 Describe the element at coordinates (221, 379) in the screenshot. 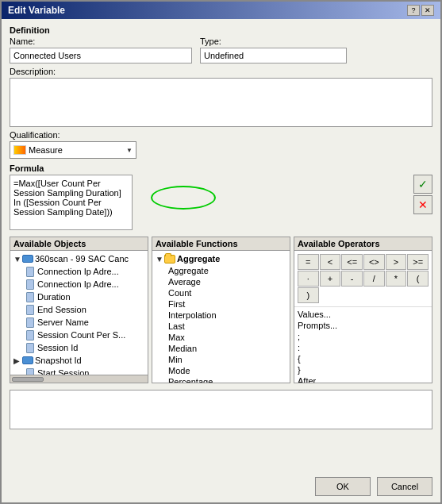

I see `list-item: Percentage` at that location.